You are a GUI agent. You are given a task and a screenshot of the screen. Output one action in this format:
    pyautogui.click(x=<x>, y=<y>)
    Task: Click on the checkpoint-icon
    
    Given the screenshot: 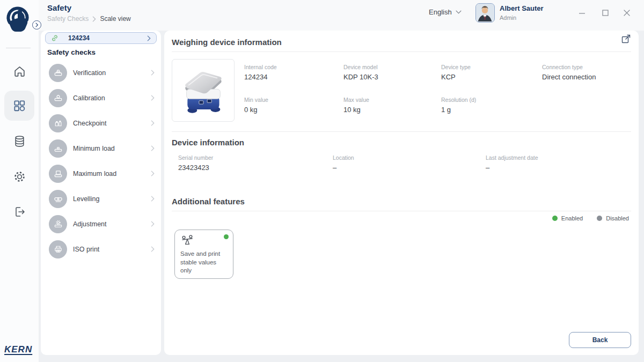 What is the action you would take?
    pyautogui.click(x=58, y=123)
    